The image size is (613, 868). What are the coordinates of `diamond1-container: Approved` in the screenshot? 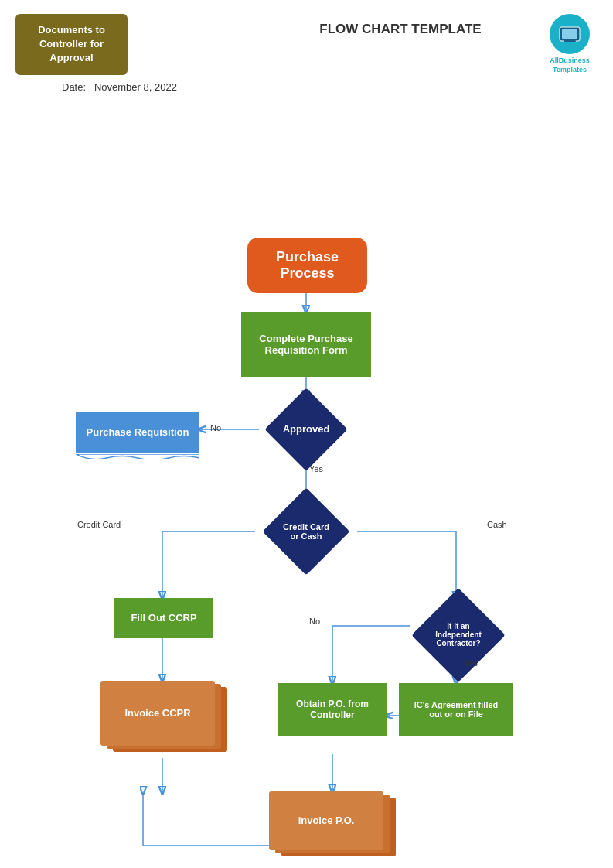 It's located at (306, 429).